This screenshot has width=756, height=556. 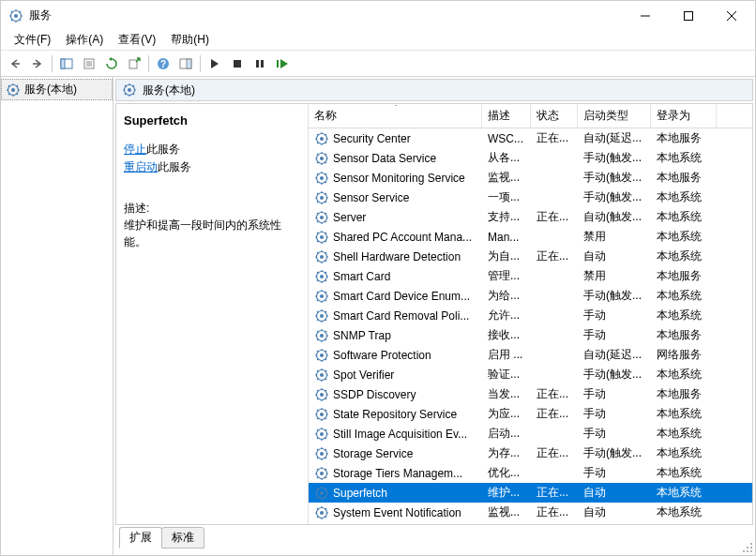 What do you see at coordinates (531, 197) in the screenshot?
I see `service-row: Sensor Service一项...手动(触发...本地系统` at bounding box center [531, 197].